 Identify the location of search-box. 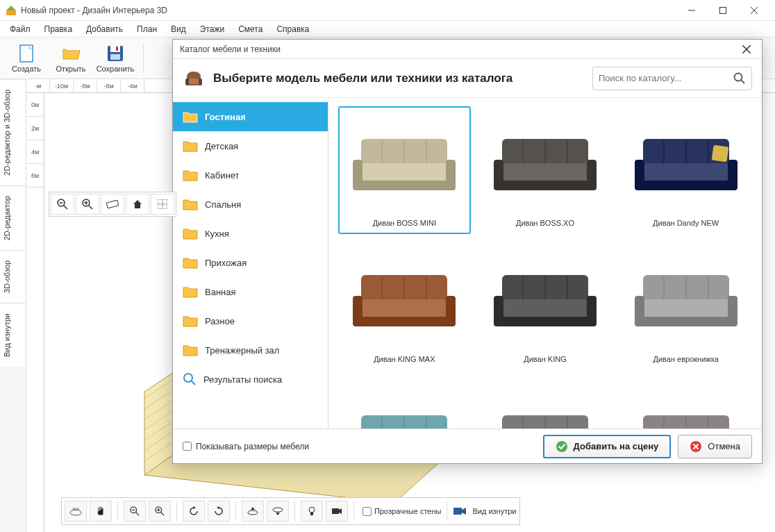
(672, 78).